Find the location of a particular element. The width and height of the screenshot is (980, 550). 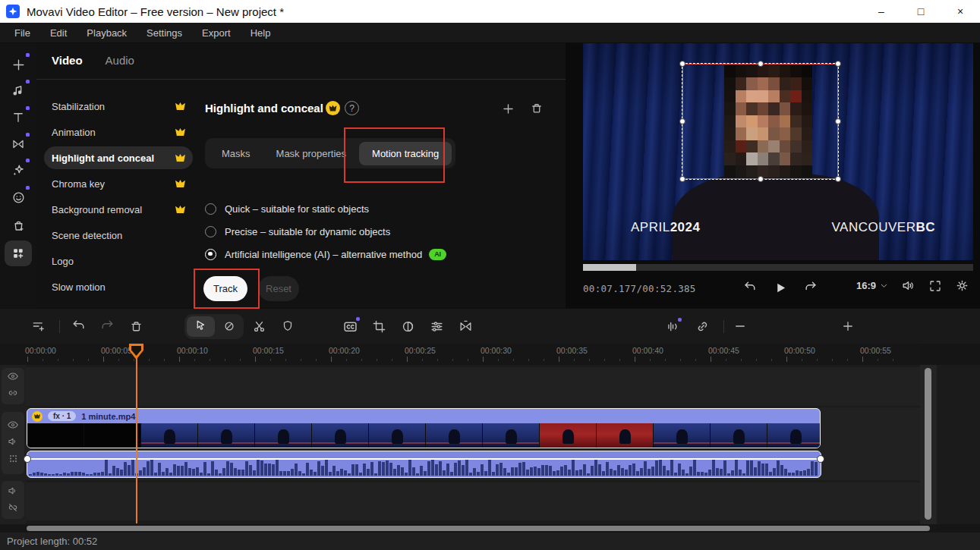

tool-item-logo: Logo is located at coordinates (118, 261).